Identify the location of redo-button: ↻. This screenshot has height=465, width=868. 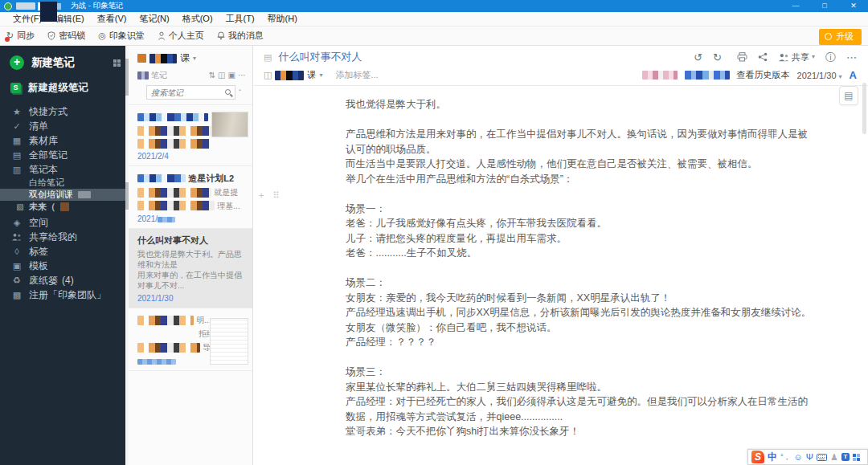
(717, 58).